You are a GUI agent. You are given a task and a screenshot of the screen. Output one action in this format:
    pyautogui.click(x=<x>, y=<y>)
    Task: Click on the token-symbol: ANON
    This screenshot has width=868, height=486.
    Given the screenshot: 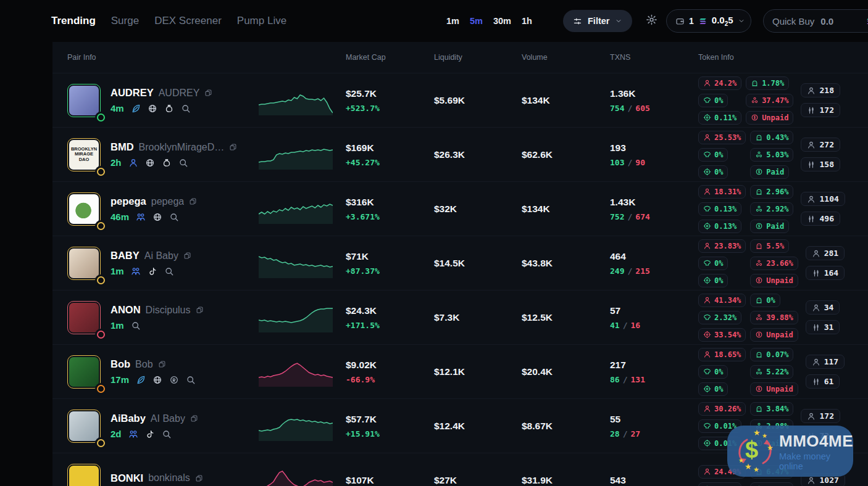 What is the action you would take?
    pyautogui.click(x=126, y=310)
    